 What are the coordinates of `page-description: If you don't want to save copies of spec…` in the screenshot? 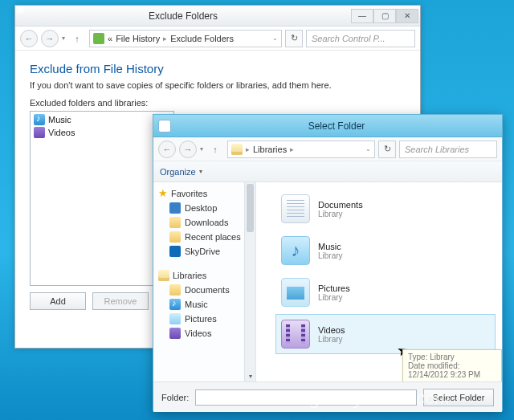 It's located at (218, 85).